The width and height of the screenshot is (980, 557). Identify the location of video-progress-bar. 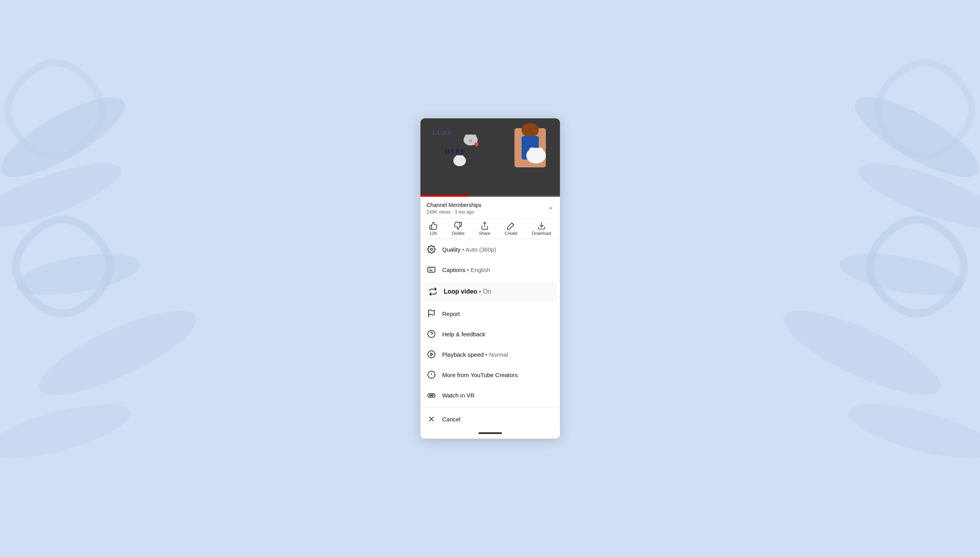
(490, 196).